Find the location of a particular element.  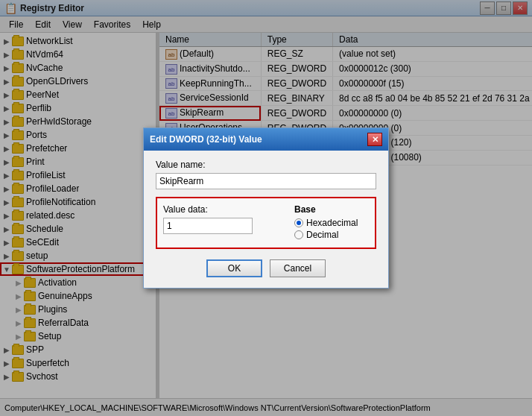

hex-radio is located at coordinates (299, 223).